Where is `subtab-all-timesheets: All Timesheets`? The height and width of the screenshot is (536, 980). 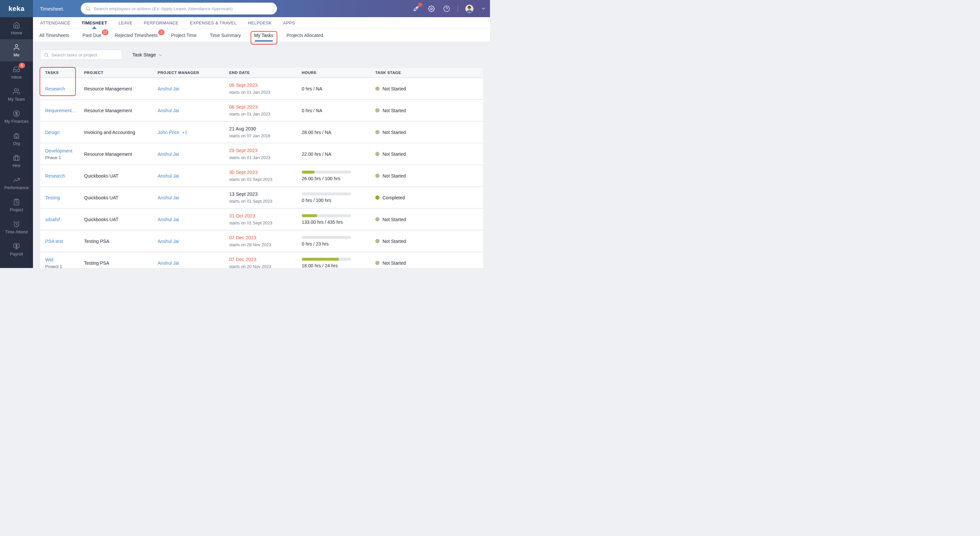
subtab-all-timesheets: All Timesheets is located at coordinates (54, 35).